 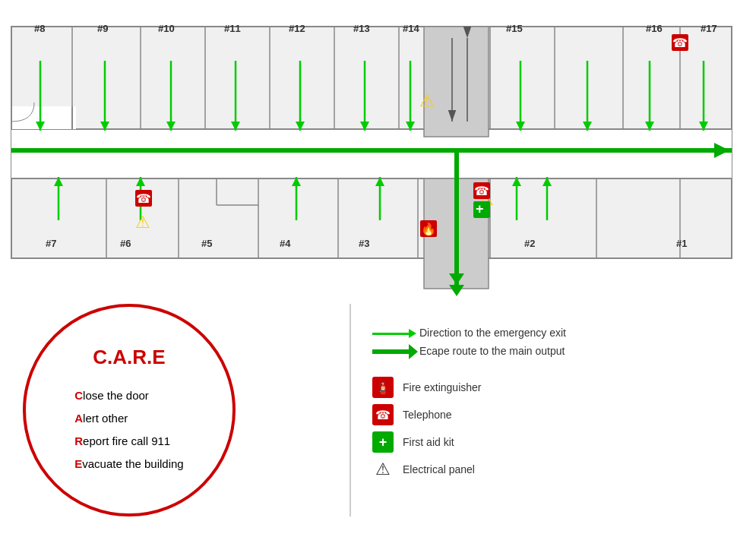 What do you see at coordinates (129, 410) in the screenshot?
I see `care-circle: C.A.R.E Close the door Alert other Repor…` at bounding box center [129, 410].